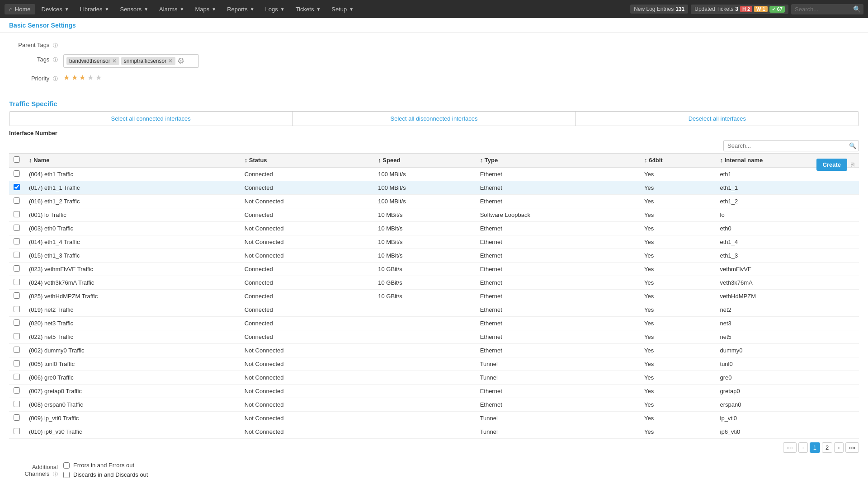 The width and height of the screenshot is (868, 488). Describe the element at coordinates (434, 378) in the screenshot. I see `table-row: (006) gre0 Traffic Not Connected Tunnel …` at that location.